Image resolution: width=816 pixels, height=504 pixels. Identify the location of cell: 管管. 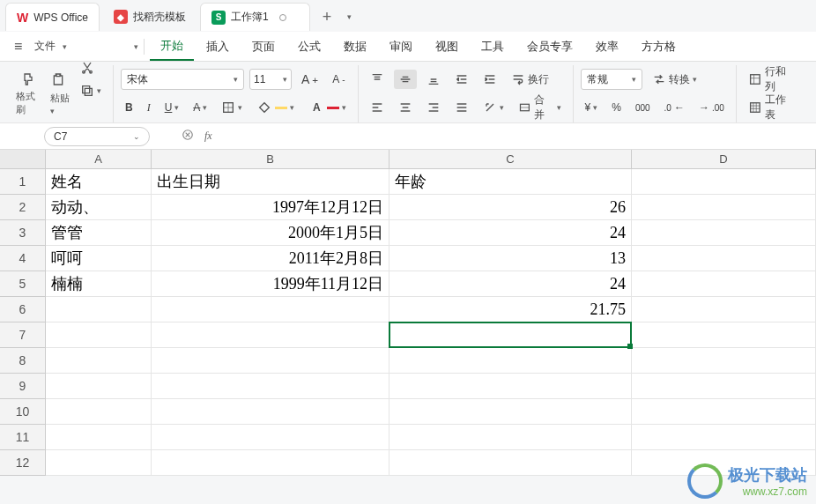
(99, 233).